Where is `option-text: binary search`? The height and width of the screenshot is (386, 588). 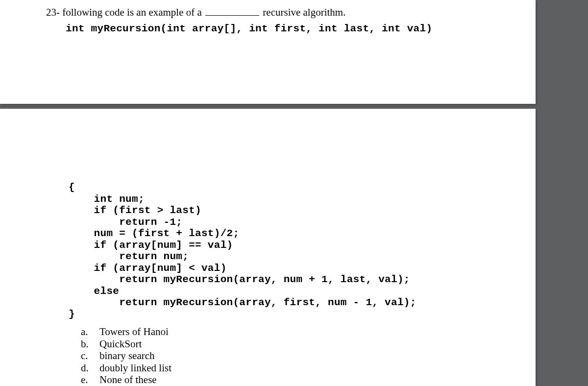 option-text: binary search is located at coordinates (127, 356).